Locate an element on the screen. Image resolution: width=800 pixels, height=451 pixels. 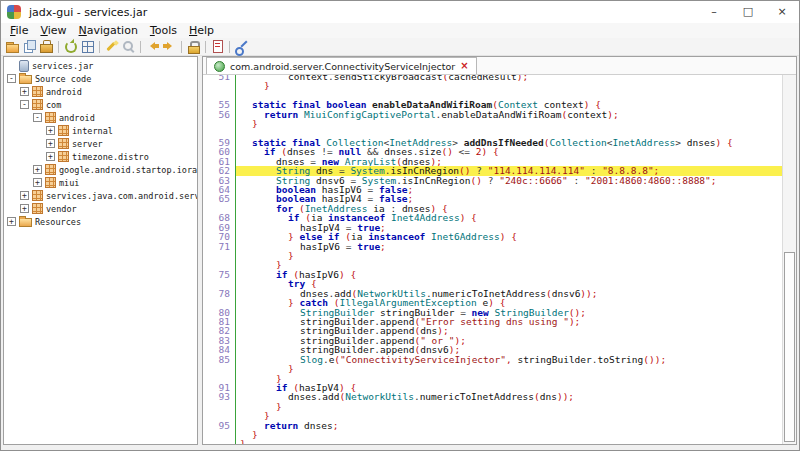
close-button: × is located at coordinates (782, 12).